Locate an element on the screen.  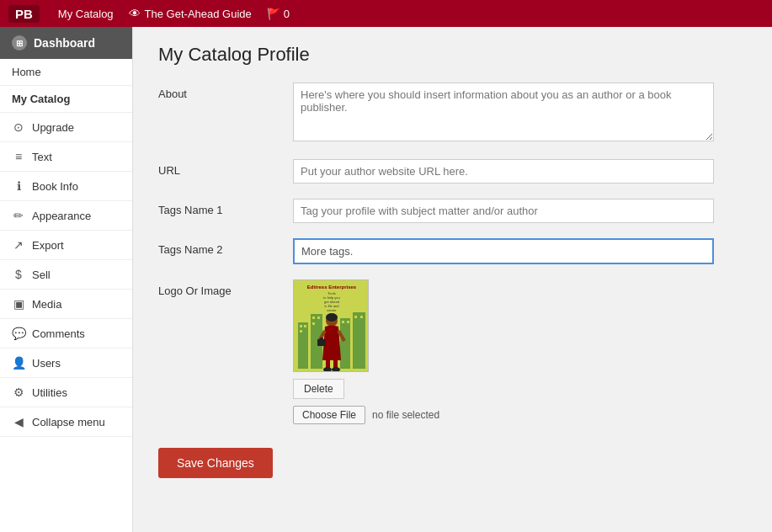
tags2-row: Tags Name 2 is located at coordinates (453, 251).